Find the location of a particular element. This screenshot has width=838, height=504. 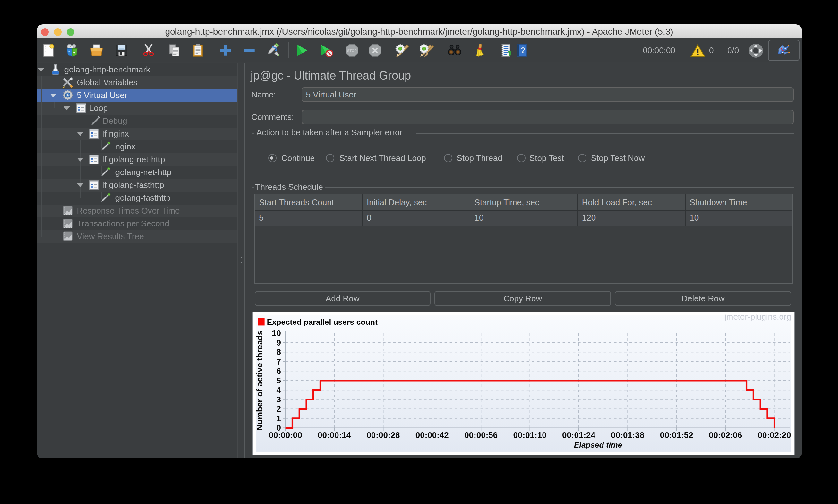

svg-text: 00:01:38 is located at coordinates (628, 435).